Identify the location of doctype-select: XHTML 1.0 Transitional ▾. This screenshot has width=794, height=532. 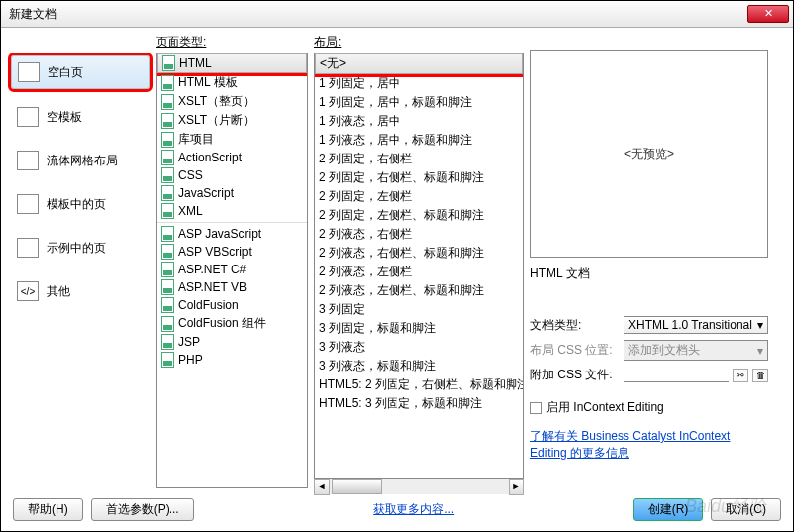
(696, 325).